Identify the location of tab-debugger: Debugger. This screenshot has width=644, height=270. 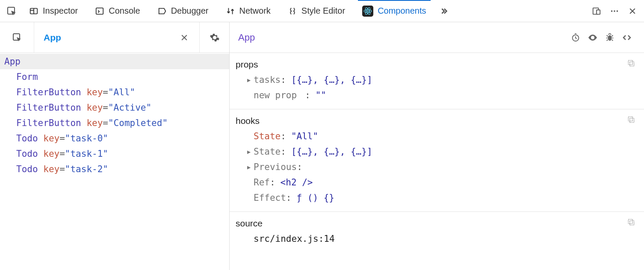
(183, 11).